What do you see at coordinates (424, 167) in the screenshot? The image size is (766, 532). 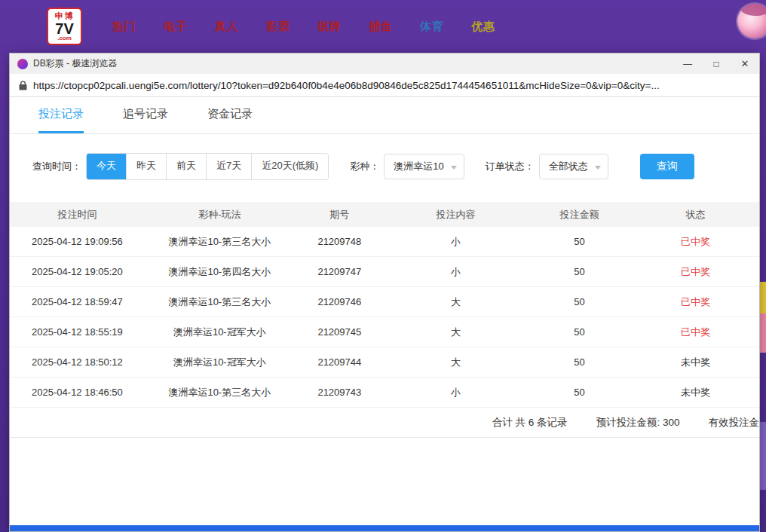 I see `lottery-select: 澳洲幸运10` at bounding box center [424, 167].